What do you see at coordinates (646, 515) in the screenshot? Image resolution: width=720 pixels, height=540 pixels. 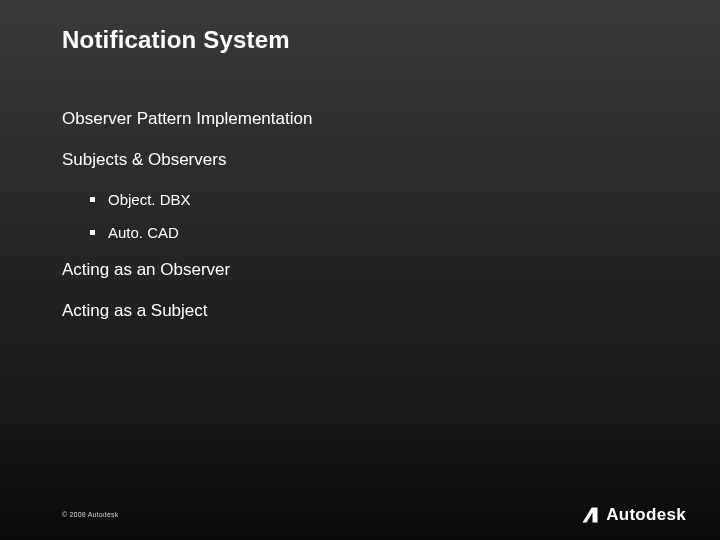 I see `brand-name: Autodesk` at bounding box center [646, 515].